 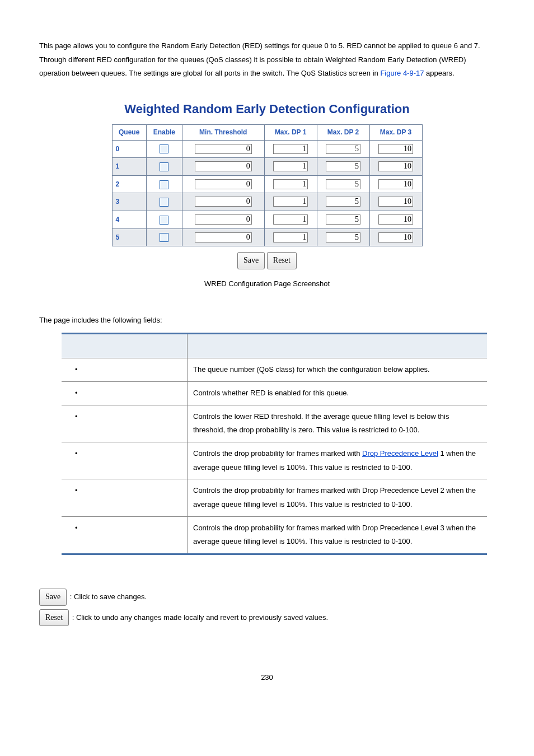 I want to click on figure-link: Figure 4-9-17, so click(x=402, y=73).